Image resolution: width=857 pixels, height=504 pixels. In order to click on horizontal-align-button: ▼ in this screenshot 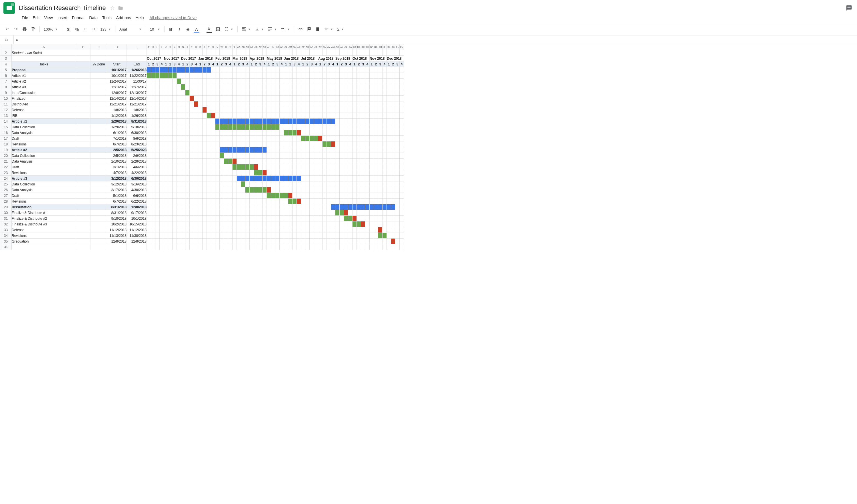, I will do `click(246, 29)`.